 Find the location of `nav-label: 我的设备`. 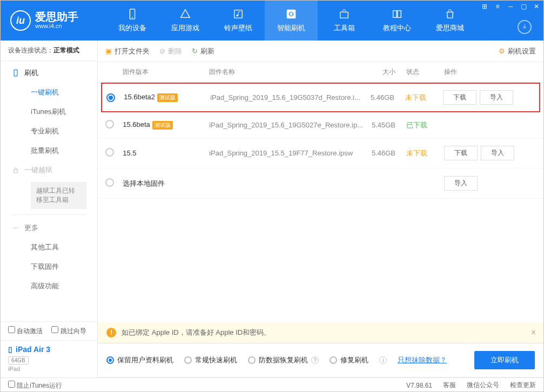

nav-label: 我的设备 is located at coordinates (132, 28).